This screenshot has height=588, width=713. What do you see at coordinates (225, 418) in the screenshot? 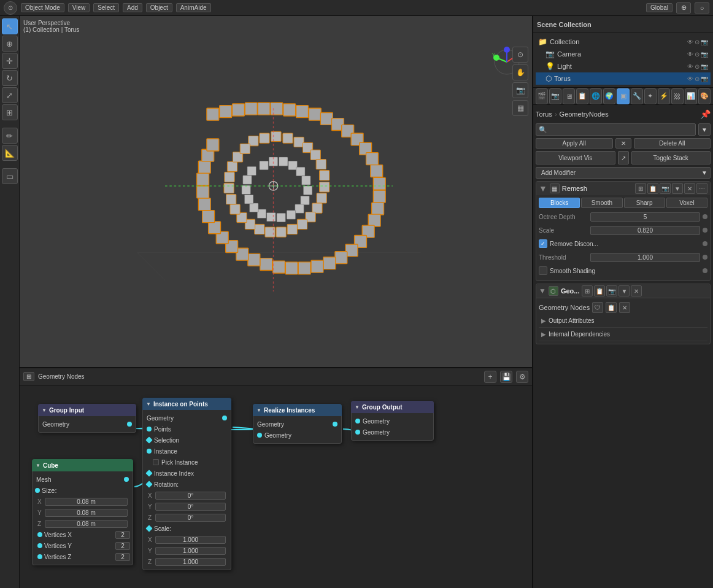
I see `iop-geo-out-socket` at bounding box center [225, 418].